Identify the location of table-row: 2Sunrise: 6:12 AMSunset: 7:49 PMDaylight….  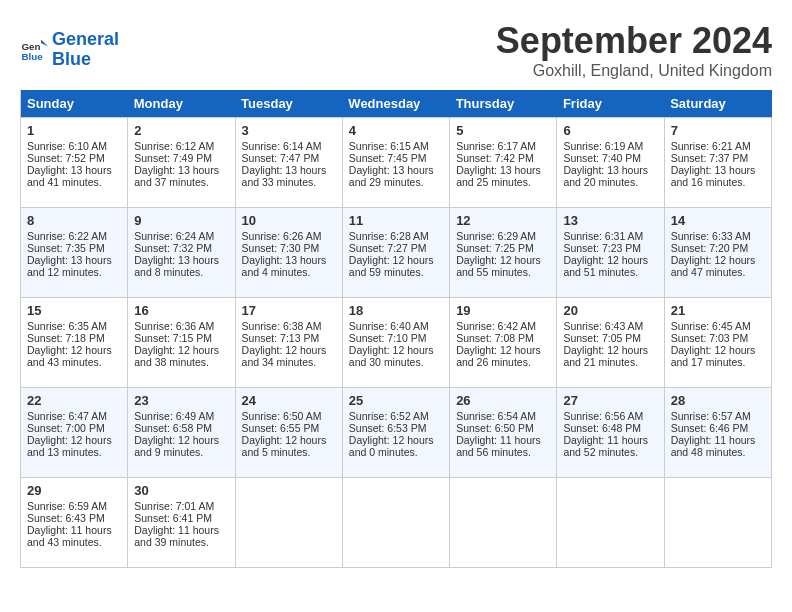
(182, 163).